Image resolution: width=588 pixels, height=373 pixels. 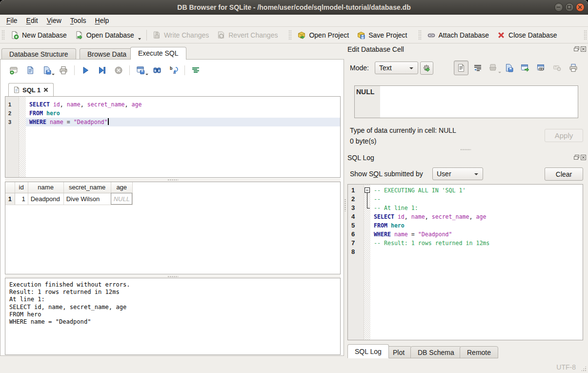 I want to click on import-dropdown-icon, so click(x=500, y=72).